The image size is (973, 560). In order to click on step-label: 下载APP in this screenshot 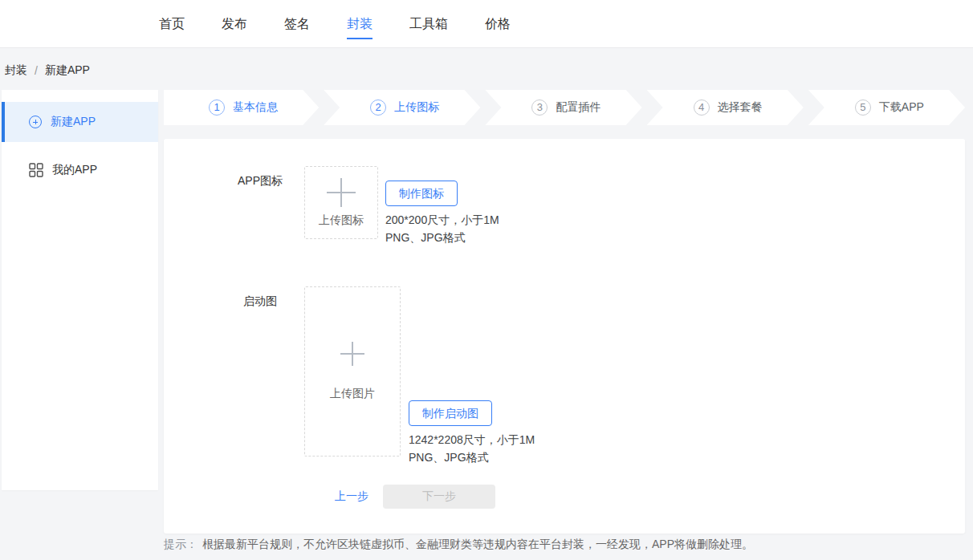, I will do `click(902, 108)`.